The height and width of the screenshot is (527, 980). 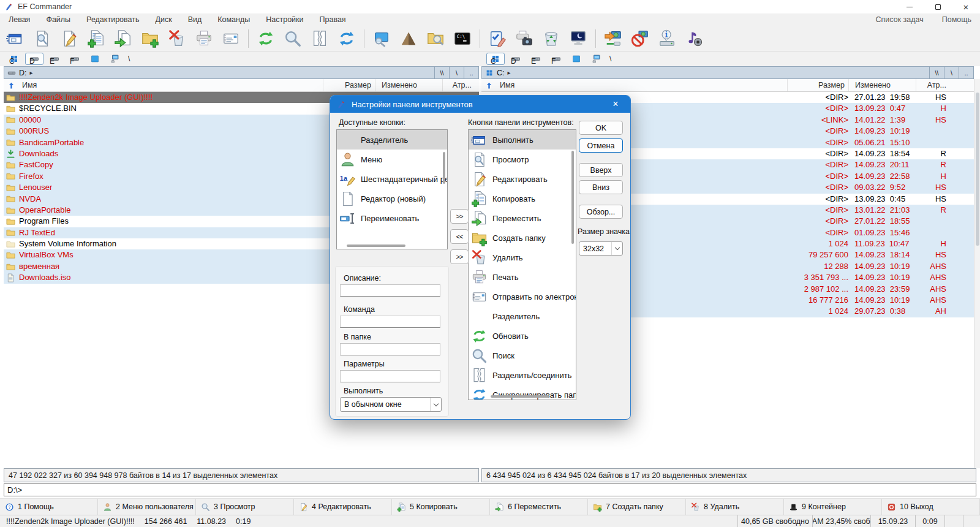 What do you see at coordinates (833, 507) in the screenshot?
I see `fn-button-9: 9 Контейнер` at bounding box center [833, 507].